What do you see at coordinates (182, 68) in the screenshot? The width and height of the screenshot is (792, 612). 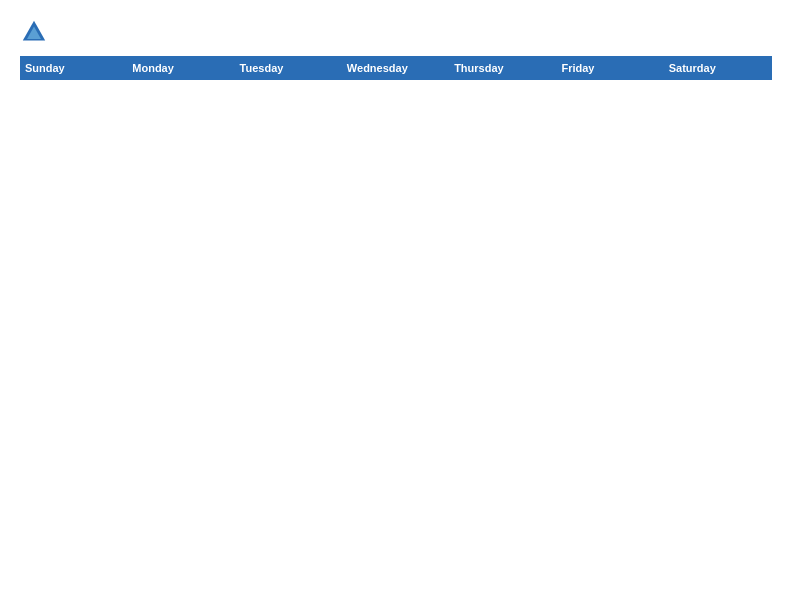 I see `weekday-header-monday: Monday` at bounding box center [182, 68].